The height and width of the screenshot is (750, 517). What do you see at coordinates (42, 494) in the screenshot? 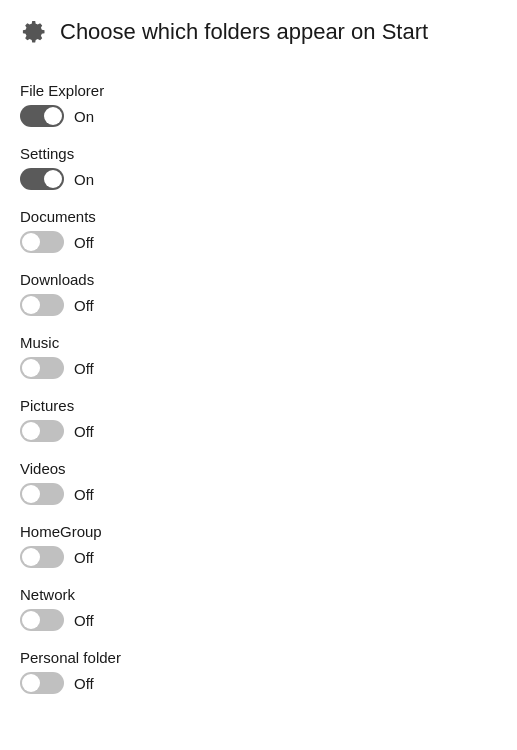
I see `toggle-videos` at bounding box center [42, 494].